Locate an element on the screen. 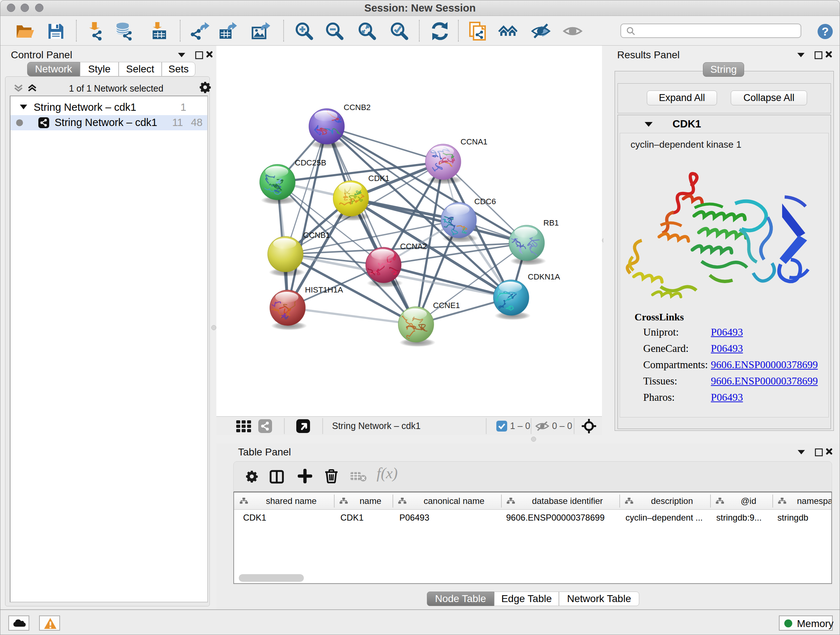 Image resolution: width=840 pixels, height=635 pixels. svg-text: CCNA1 is located at coordinates (474, 142).